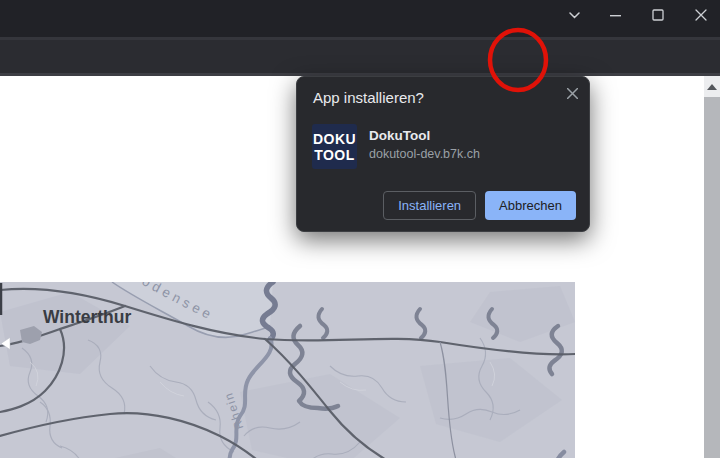 This screenshot has height=458, width=720. Describe the element at coordinates (334, 146) in the screenshot. I see `app-logo: DOKU TOOL` at that location.